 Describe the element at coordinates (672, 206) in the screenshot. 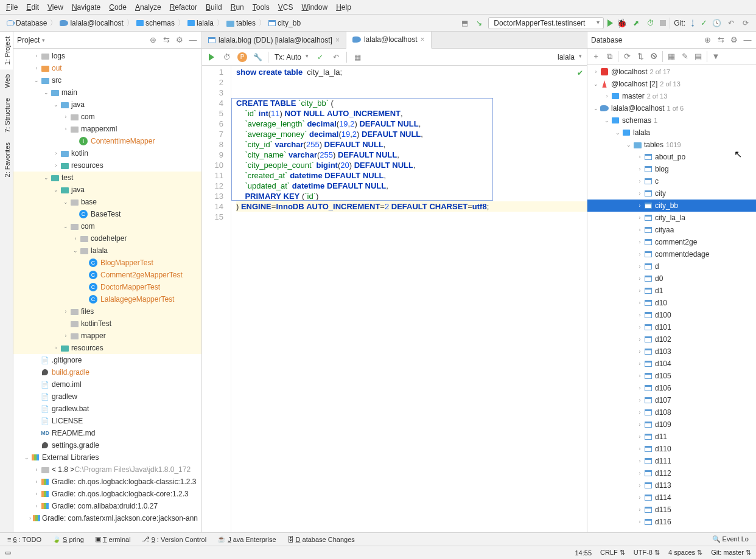

I see `db-tree-row: ›city_bb` at that location.